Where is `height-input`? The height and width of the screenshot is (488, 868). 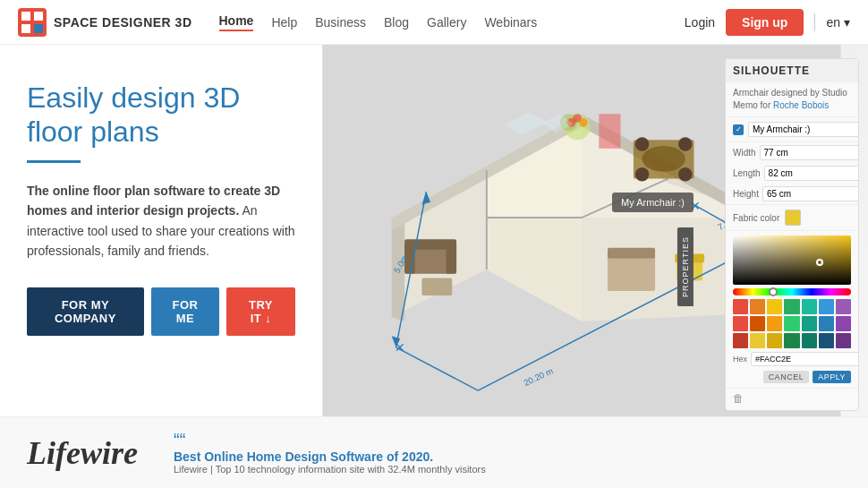 height-input is located at coordinates (811, 193).